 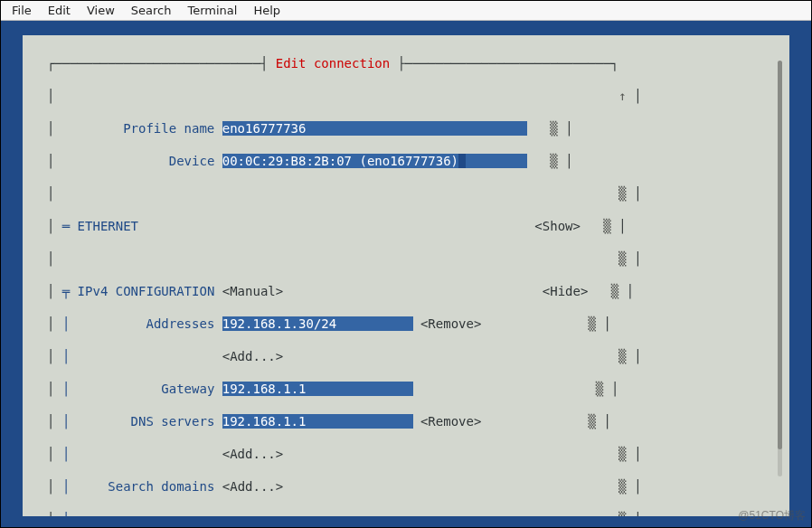 What do you see at coordinates (557, 226) in the screenshot?
I see `ethernet-show-button: <Show>` at bounding box center [557, 226].